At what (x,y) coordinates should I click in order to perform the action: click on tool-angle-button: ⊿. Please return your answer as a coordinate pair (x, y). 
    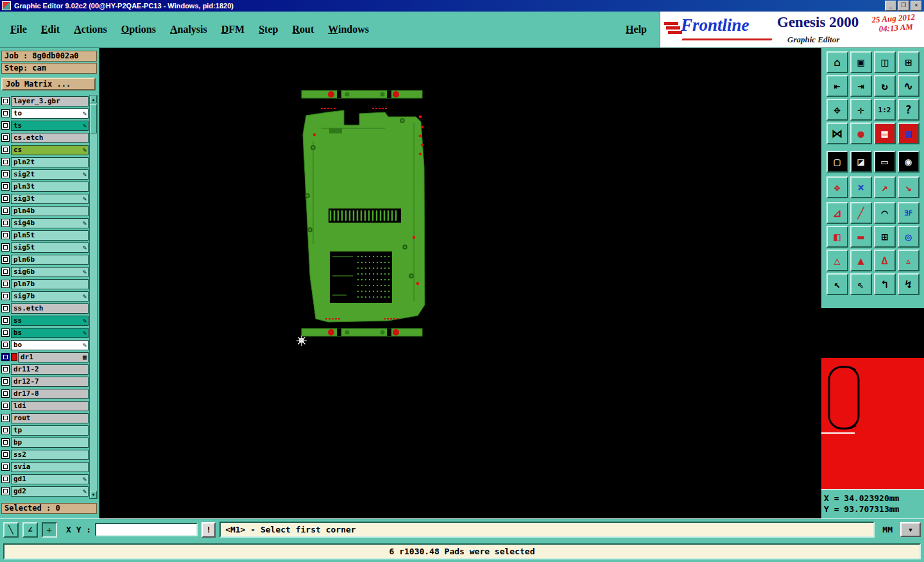
    Looking at the image, I should click on (837, 213).